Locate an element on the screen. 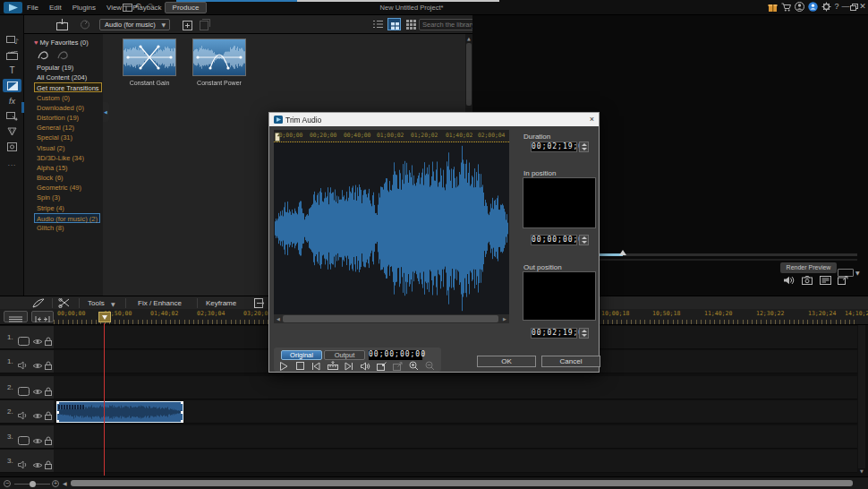  play-icon is located at coordinates (284, 365).